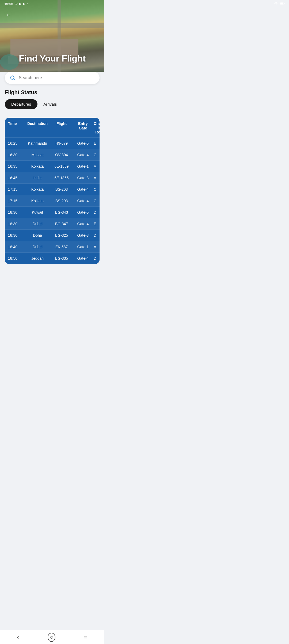  What do you see at coordinates (83, 128) in the screenshot?
I see `col-header-entry-gate: EntryGate` at bounding box center [83, 128].